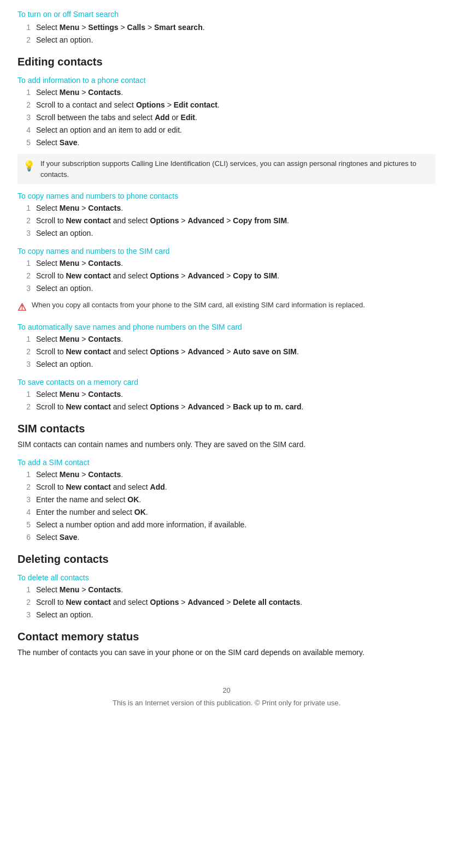  I want to click on list-item: 5Select Save., so click(226, 143).